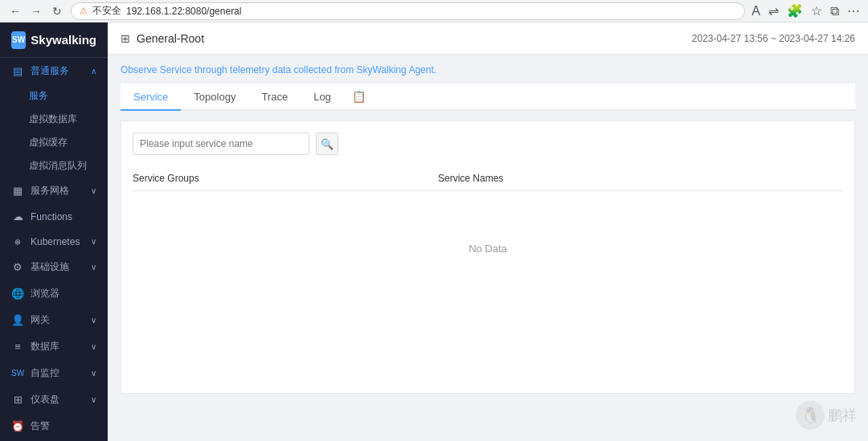 Image resolution: width=868 pixels, height=441 pixels. What do you see at coordinates (93, 71) in the screenshot?
I see `chevron-general: ∧` at bounding box center [93, 71].